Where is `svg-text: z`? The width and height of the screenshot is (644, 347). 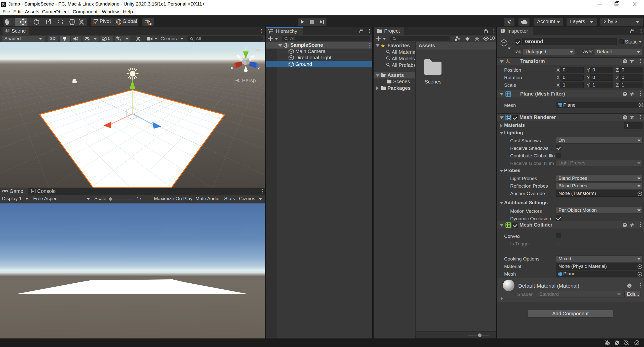 svg-text: z is located at coordinates (259, 68).